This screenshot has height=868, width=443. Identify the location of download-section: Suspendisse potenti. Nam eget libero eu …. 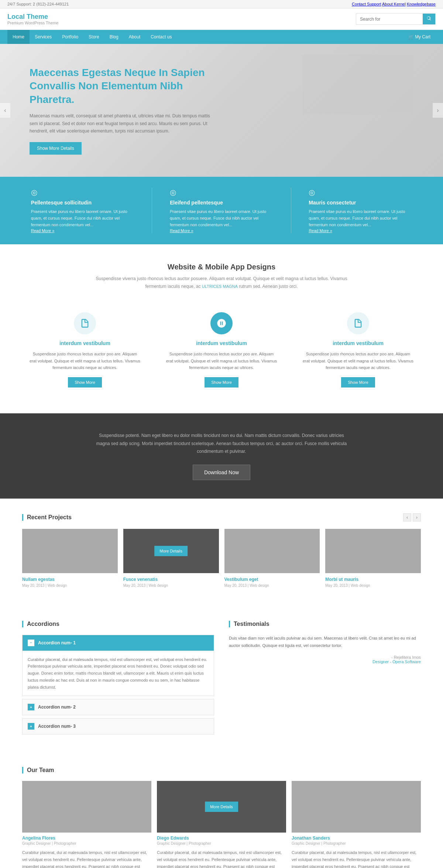
(222, 456).